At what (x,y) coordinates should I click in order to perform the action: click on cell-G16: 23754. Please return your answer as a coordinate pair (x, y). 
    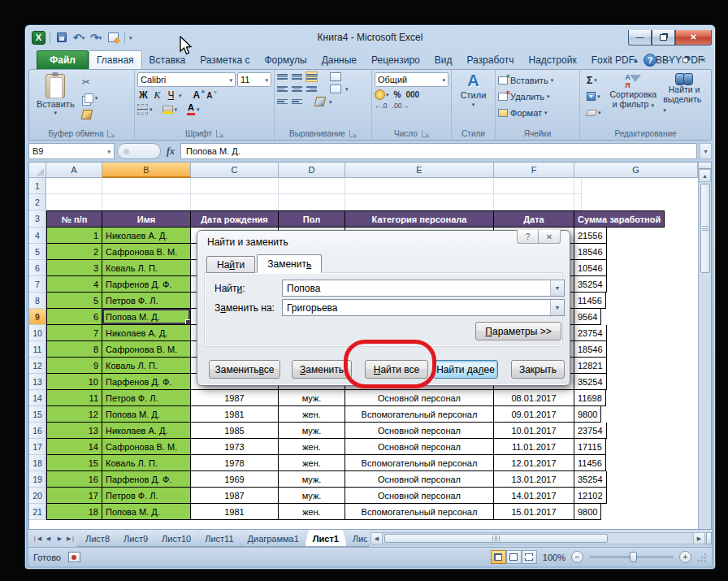
    Looking at the image, I should click on (591, 431).